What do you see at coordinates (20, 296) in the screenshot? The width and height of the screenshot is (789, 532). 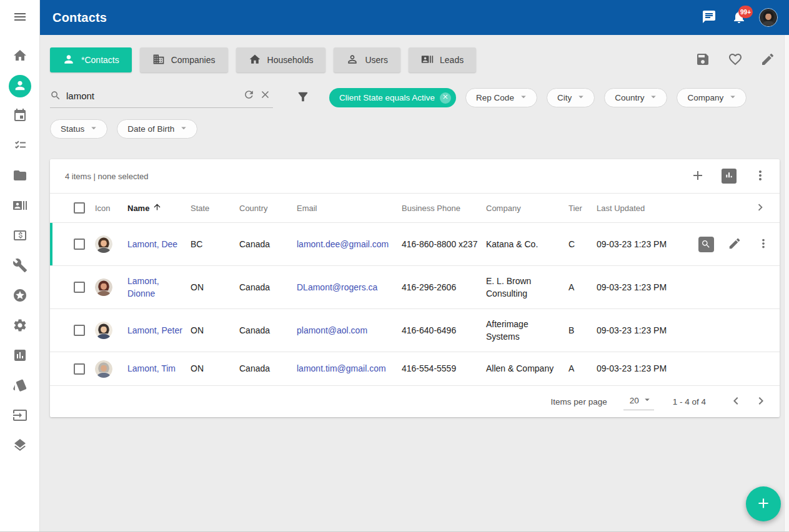 I see `sidebar-item-features` at bounding box center [20, 296].